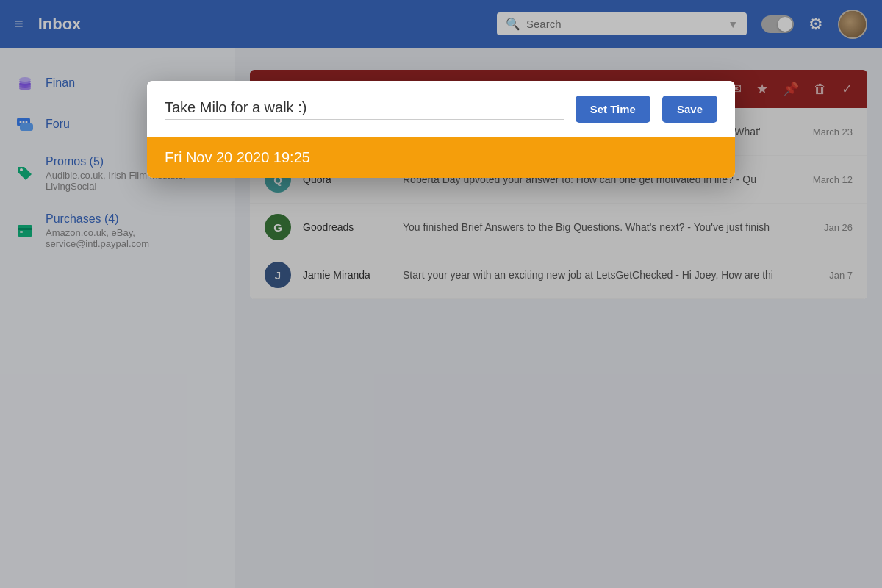 This screenshot has height=588, width=882. Describe the element at coordinates (613, 109) in the screenshot. I see `set-time-button: Set Time` at that location.